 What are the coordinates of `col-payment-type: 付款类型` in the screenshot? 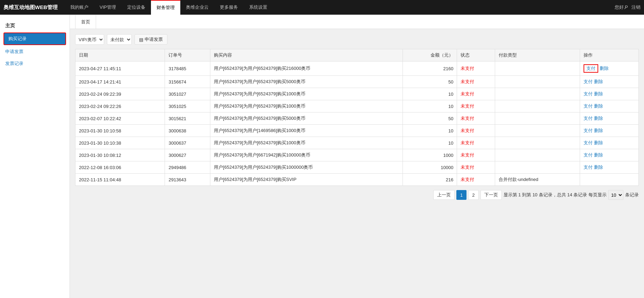 It's located at (537, 55).